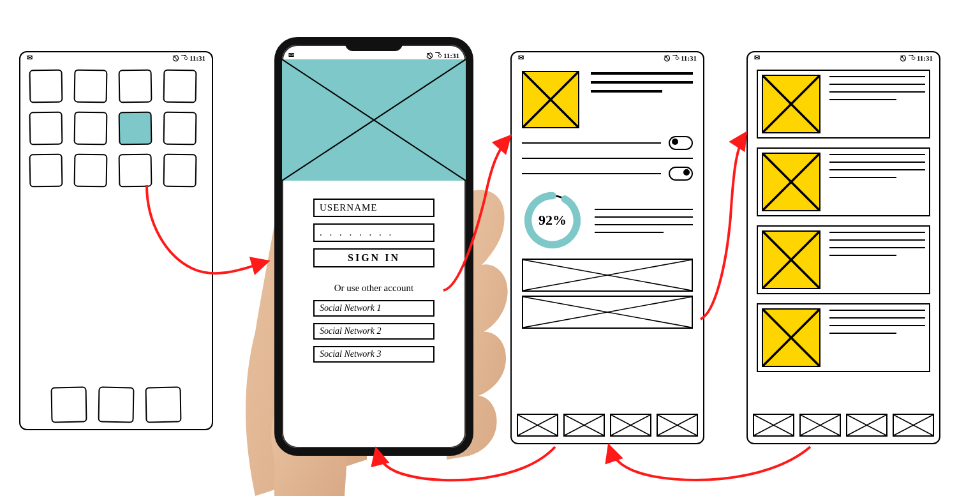 This screenshot has width=980, height=496. I want to click on social-login-2: Social Network 2, so click(374, 331).